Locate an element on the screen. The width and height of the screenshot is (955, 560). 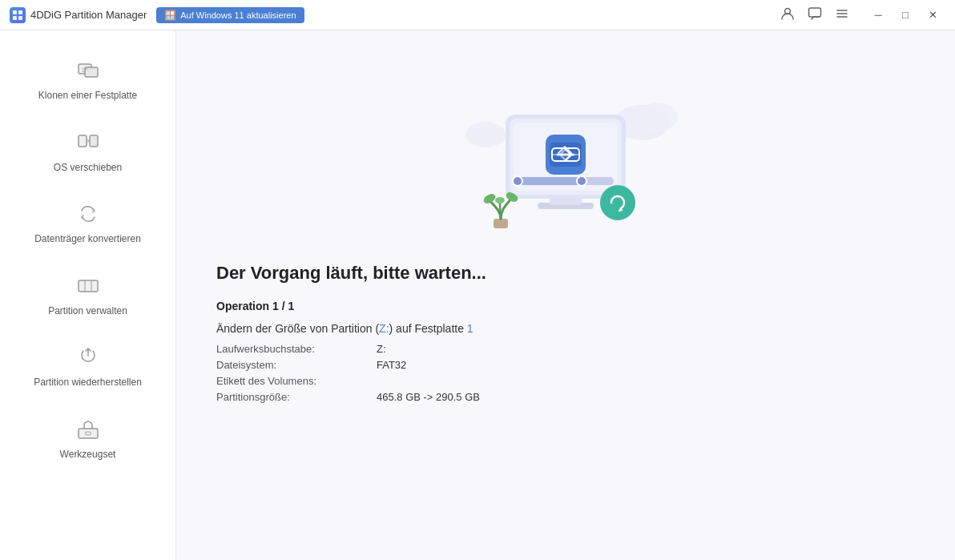
convert-disk-icon is located at coordinates (88, 214).